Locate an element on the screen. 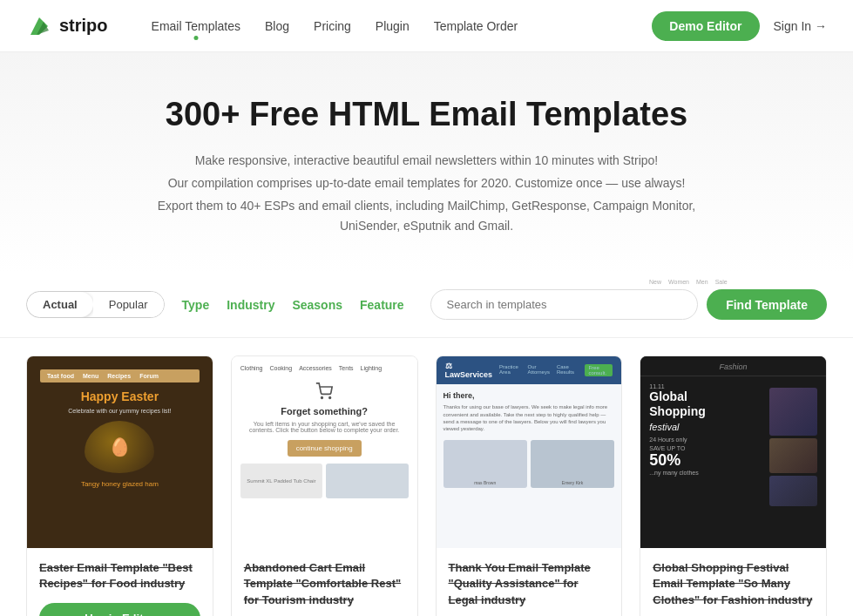 The height and width of the screenshot is (616, 853). filter-type: Type is located at coordinates (196, 305).